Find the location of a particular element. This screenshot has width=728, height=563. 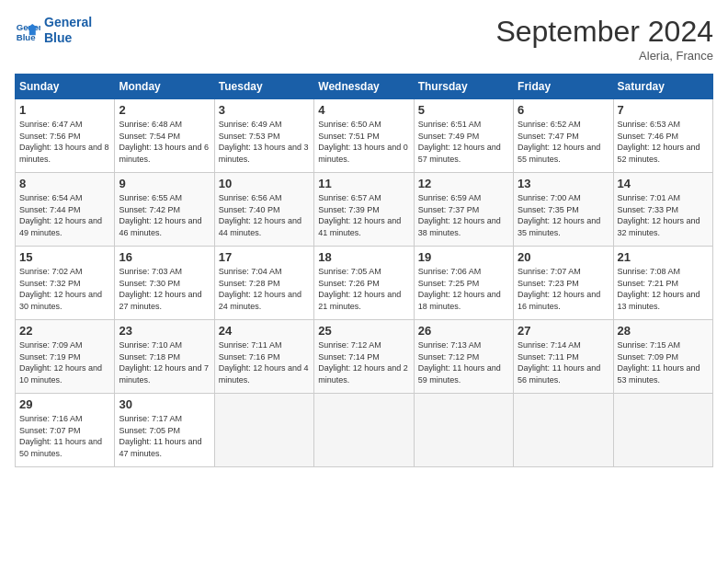

day-number: 14 is located at coordinates (664, 184).